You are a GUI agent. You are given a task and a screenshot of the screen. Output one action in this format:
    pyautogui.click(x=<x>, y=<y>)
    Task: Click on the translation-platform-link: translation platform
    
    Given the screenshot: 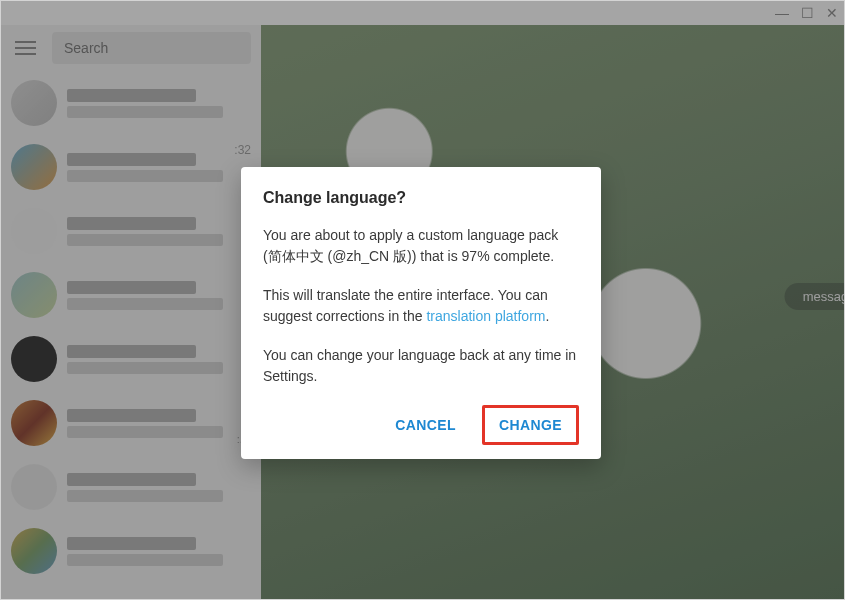 What is the action you would take?
    pyautogui.click(x=486, y=316)
    